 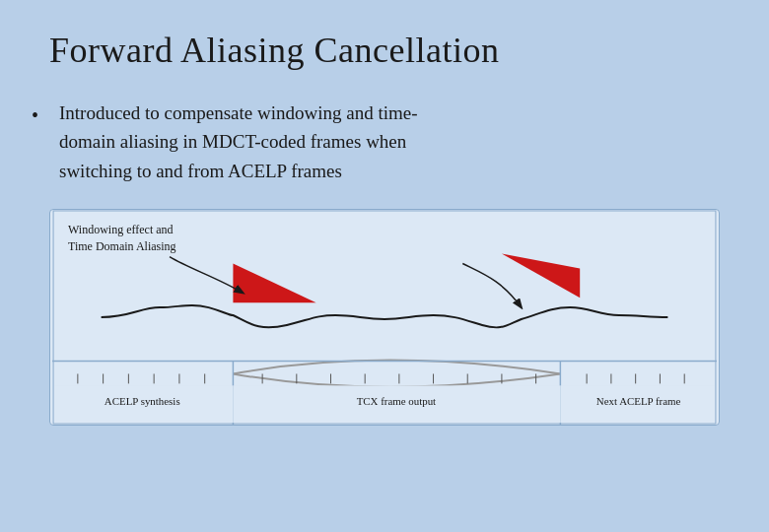 I want to click on slide-title: Forward Aliasing Cancellation, so click(x=384, y=50).